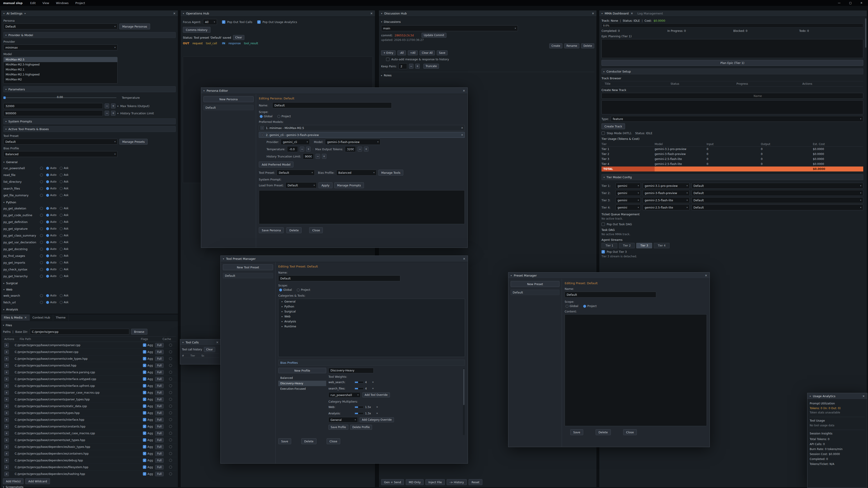  I want to click on persona-select: Default, so click(61, 26).